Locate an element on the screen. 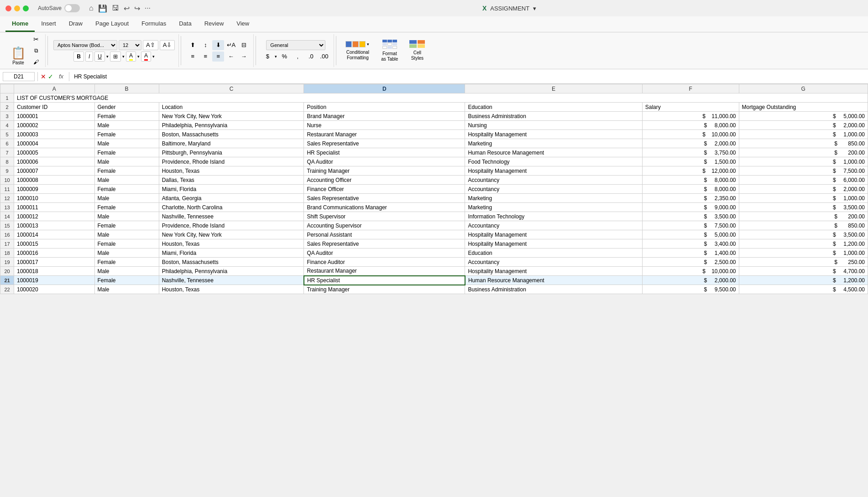  cell-E5: Hospitality Management is located at coordinates (554, 135).